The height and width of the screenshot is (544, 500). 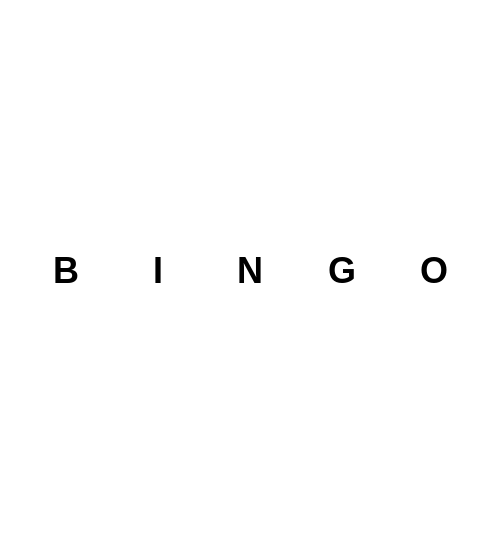 I want to click on header-letter-I: I, so click(x=158, y=271).